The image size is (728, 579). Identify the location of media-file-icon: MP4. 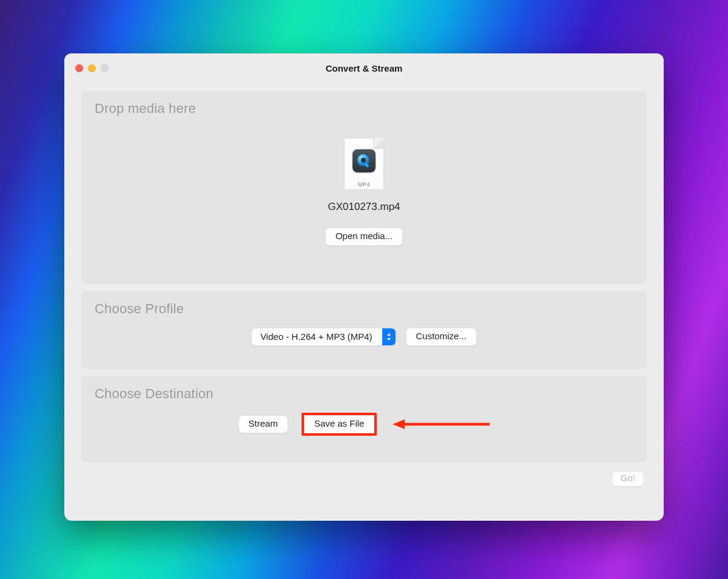
(364, 164).